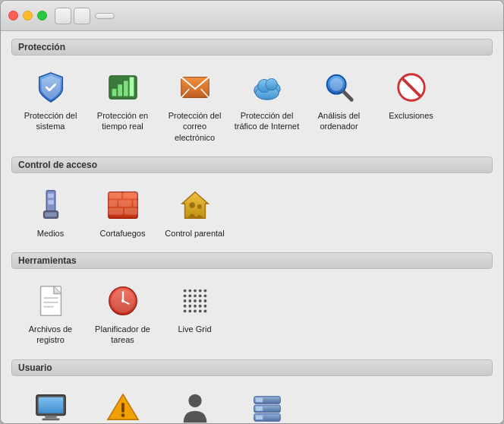 The width and height of the screenshot is (504, 424). What do you see at coordinates (411, 105) in the screenshot?
I see `item-exclusiones: Exclusiones` at bounding box center [411, 105].